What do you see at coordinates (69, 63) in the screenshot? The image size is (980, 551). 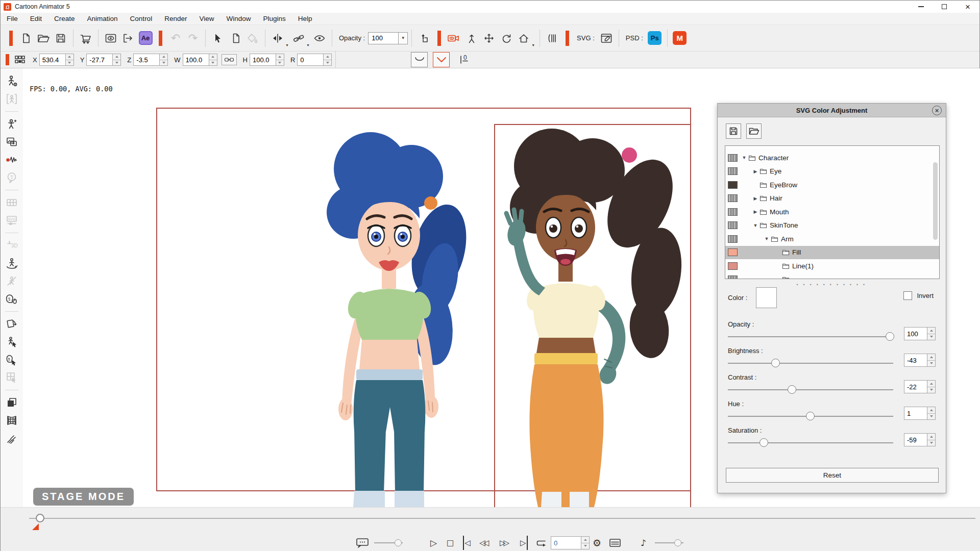 I see `transform-x-down-icon` at bounding box center [69, 63].